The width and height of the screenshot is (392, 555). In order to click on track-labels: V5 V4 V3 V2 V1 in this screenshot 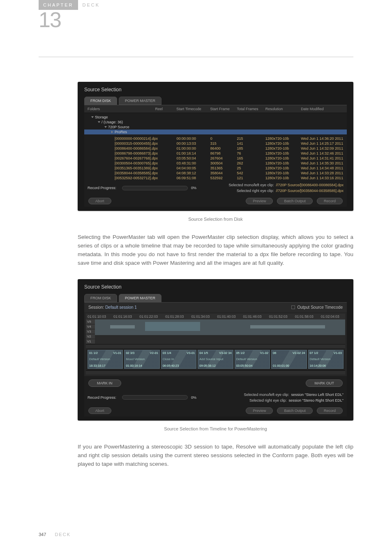, I will do `click(90, 332)`.